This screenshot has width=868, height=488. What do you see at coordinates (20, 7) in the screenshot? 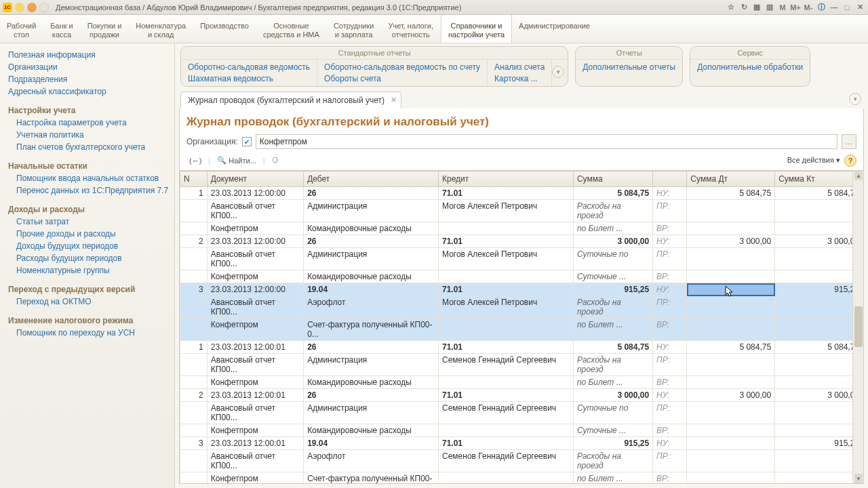
I see `nav-back-icon` at bounding box center [20, 7].